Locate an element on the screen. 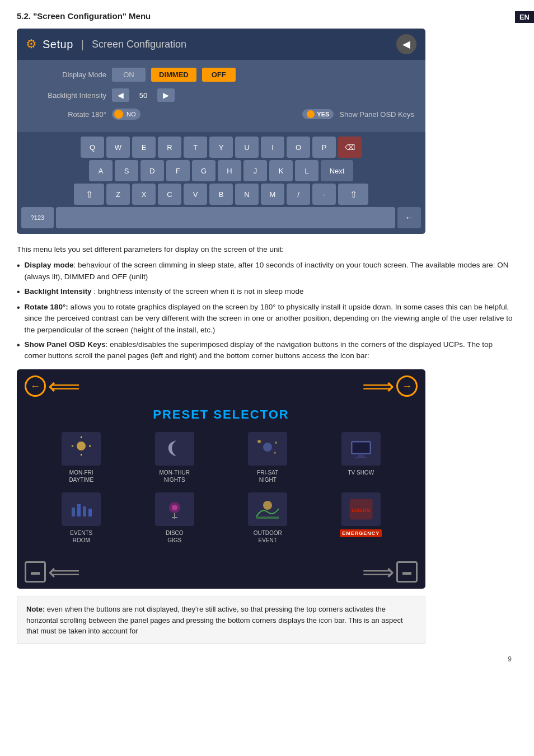 Image resolution: width=534 pixels, height=756 pixels. key-y: Y is located at coordinates (221, 147).